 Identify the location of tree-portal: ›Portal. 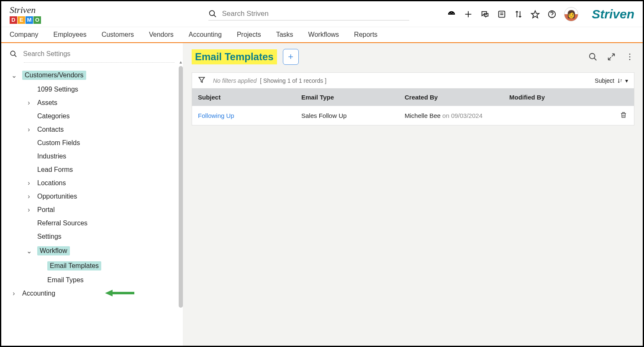
(104, 210).